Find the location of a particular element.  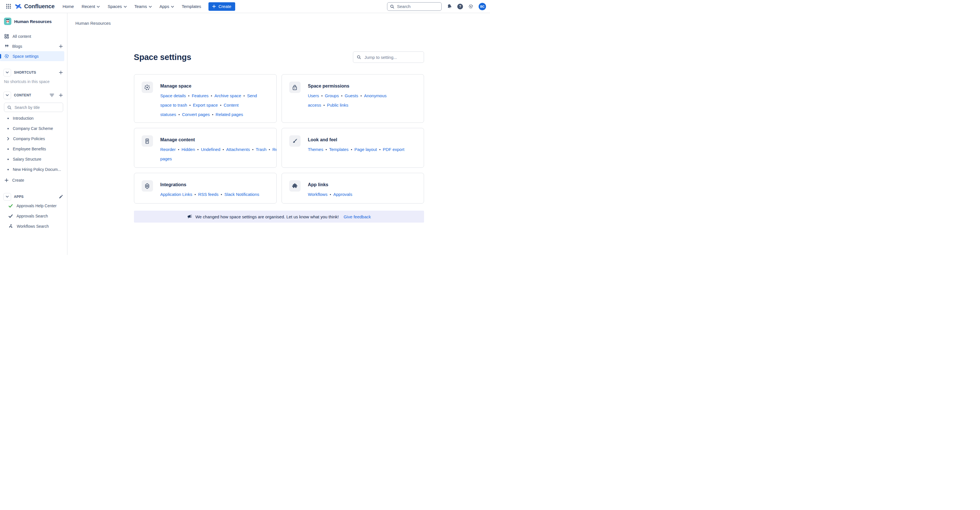

card-link-application-links: Application Links is located at coordinates (177, 194).